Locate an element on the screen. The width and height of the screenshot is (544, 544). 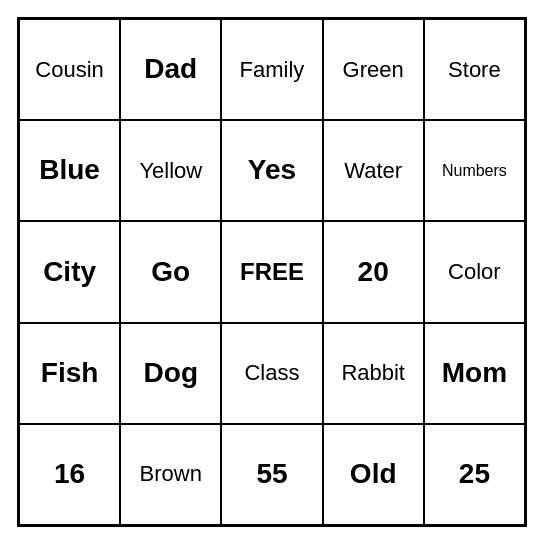
bingo-cell: 16 is located at coordinates (70, 474).